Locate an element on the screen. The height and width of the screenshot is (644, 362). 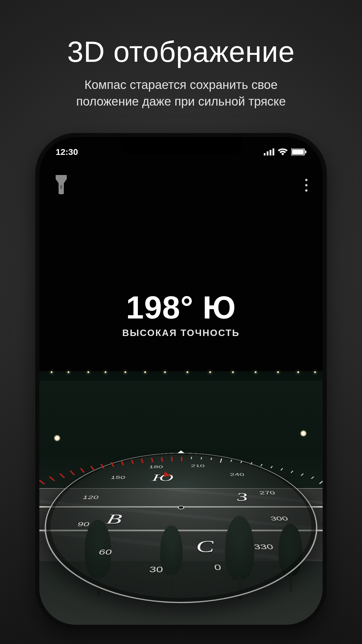
marketing-headline: 3D отображение is located at coordinates (181, 52).